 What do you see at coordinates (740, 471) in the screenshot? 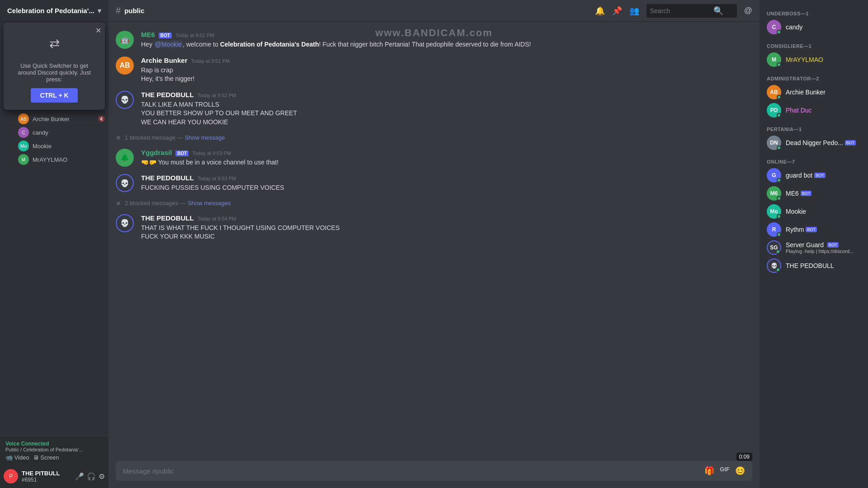
I see `emoji-icon: 😊` at bounding box center [740, 471].